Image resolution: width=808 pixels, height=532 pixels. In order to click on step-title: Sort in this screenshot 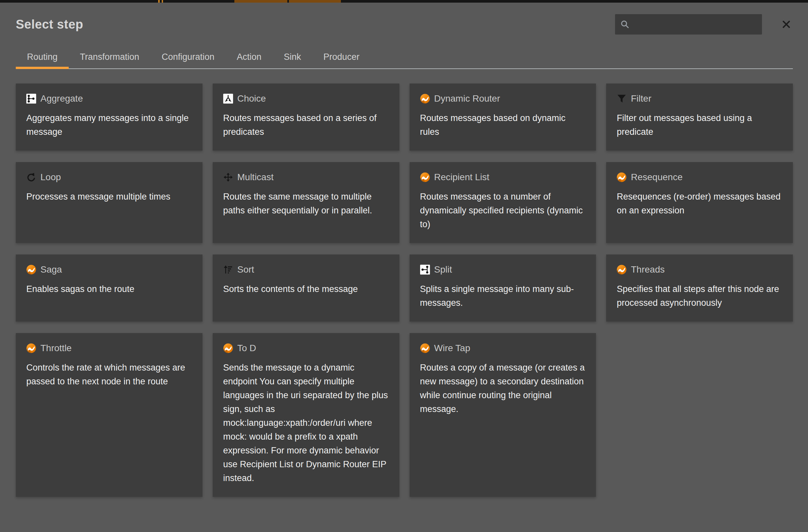, I will do `click(246, 270)`.